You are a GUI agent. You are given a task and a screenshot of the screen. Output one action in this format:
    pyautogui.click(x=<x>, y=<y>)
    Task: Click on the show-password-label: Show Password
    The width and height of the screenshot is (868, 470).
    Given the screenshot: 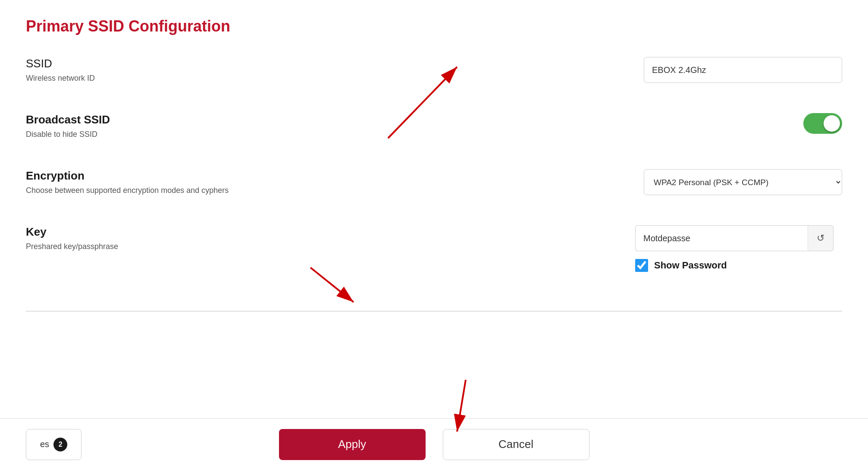 What is the action you would take?
    pyautogui.click(x=691, y=265)
    